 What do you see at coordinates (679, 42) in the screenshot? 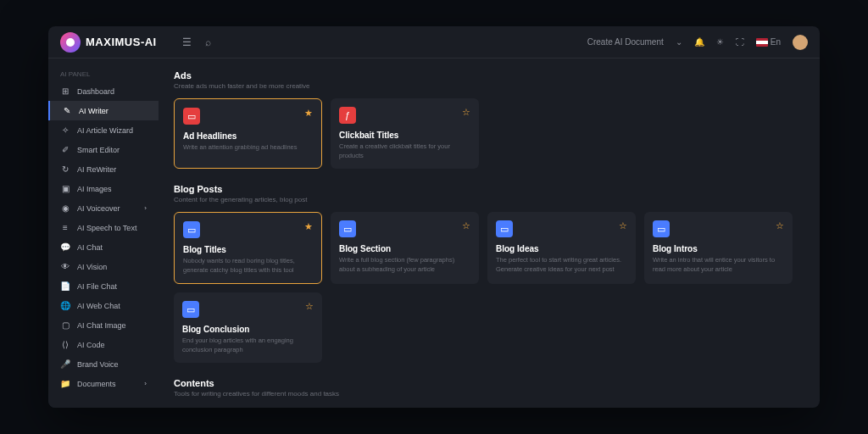
I see `chevron-down-icon: ⌄` at bounding box center [679, 42].